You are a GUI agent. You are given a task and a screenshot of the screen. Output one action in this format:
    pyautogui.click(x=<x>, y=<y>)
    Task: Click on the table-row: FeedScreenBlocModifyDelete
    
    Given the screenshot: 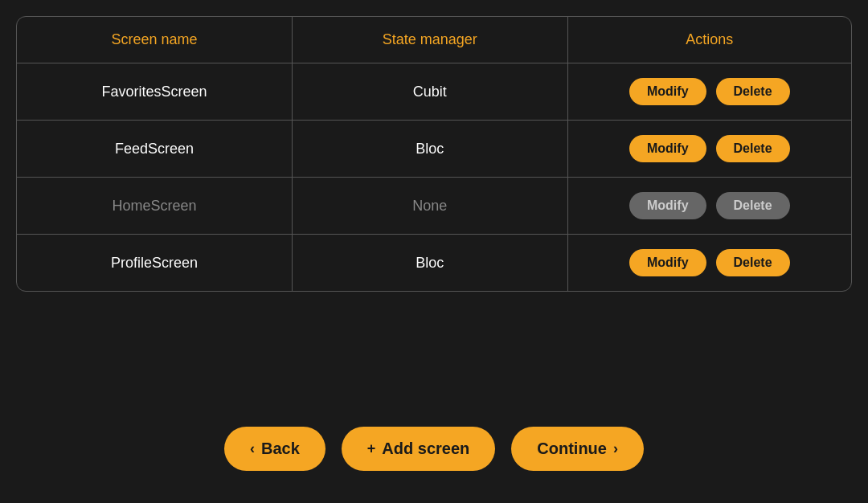 What is the action you would take?
    pyautogui.click(x=434, y=149)
    